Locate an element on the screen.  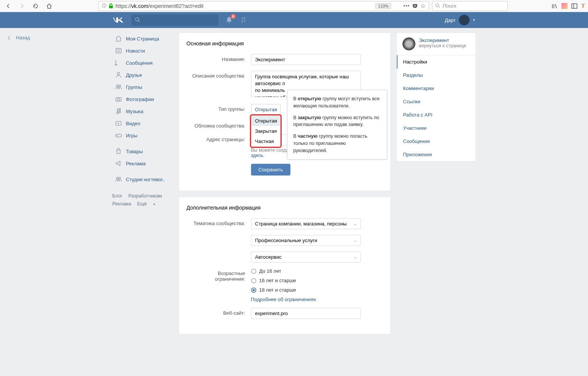
settings-nav-item: Сообщения is located at coordinates (436, 141).